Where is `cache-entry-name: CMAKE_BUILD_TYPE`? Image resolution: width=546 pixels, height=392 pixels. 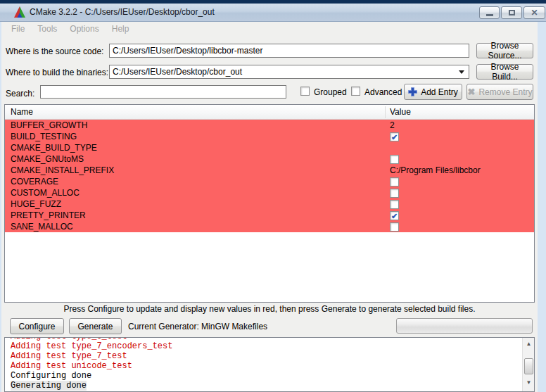 cache-entry-name: CMAKE_BUILD_TYPE is located at coordinates (53, 148).